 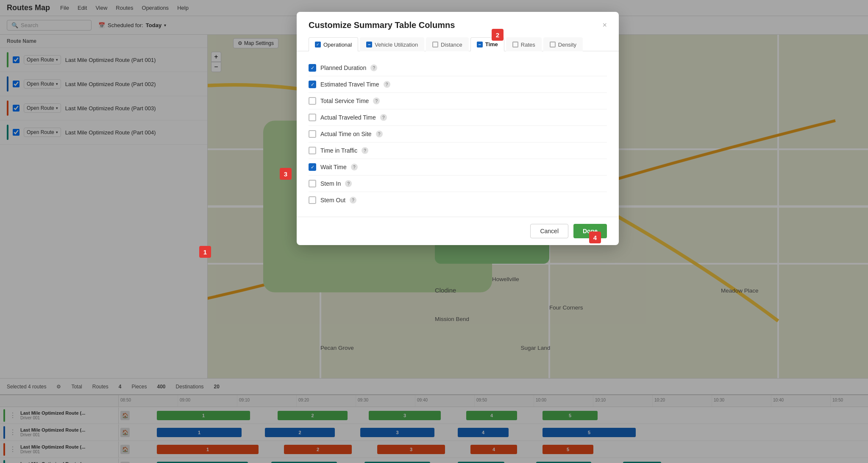 What do you see at coordinates (458, 134) in the screenshot?
I see `checkbox-row-actual-time-on-site: Actual Time on Site ?` at bounding box center [458, 134].